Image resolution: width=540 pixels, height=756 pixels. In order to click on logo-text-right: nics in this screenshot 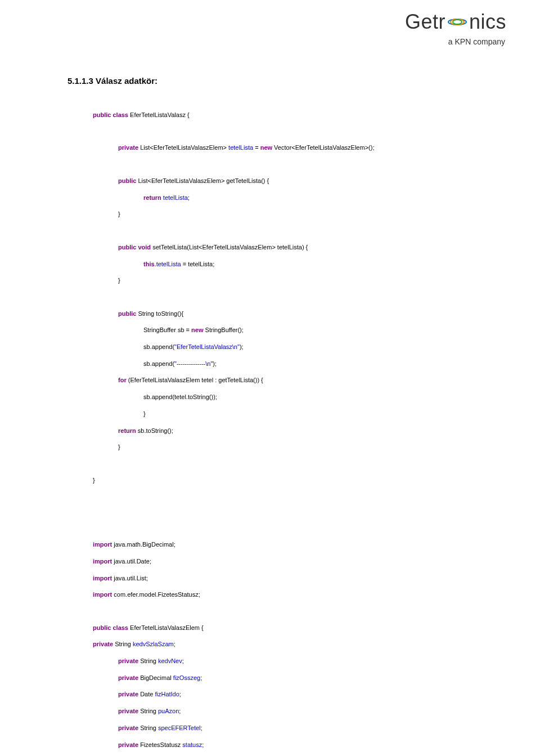, I will do `click(488, 22)`.